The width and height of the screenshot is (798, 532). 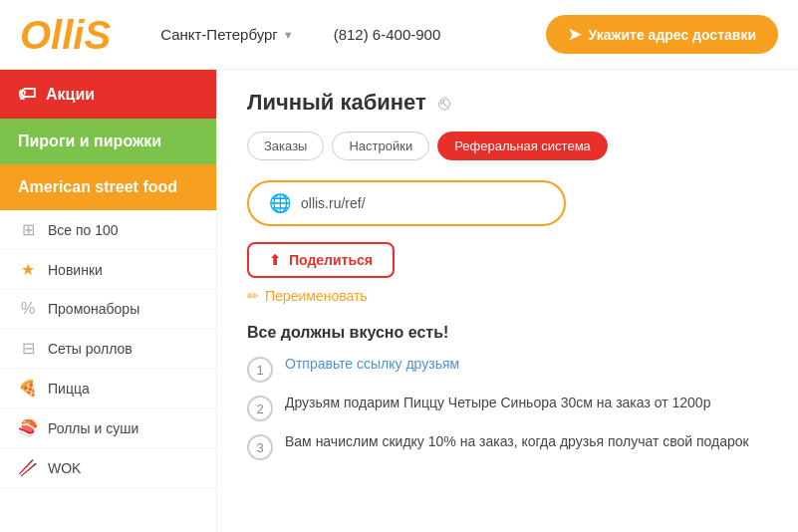 I want to click on page-title: Личный кабинет, so click(x=337, y=103).